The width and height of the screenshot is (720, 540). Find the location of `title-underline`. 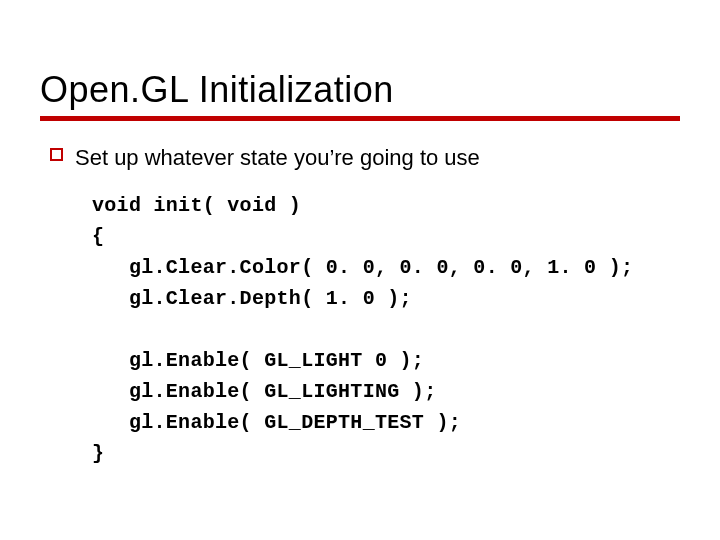

title-underline is located at coordinates (360, 118).